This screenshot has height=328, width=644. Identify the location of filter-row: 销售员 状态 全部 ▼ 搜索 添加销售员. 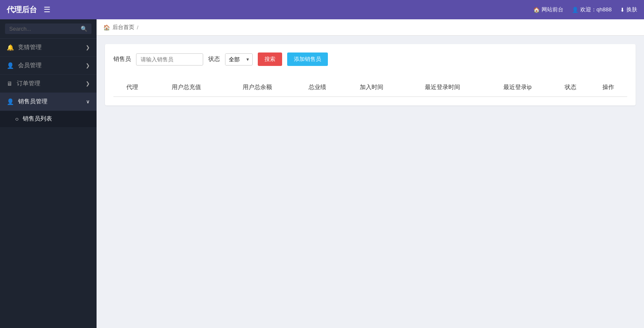
(370, 63).